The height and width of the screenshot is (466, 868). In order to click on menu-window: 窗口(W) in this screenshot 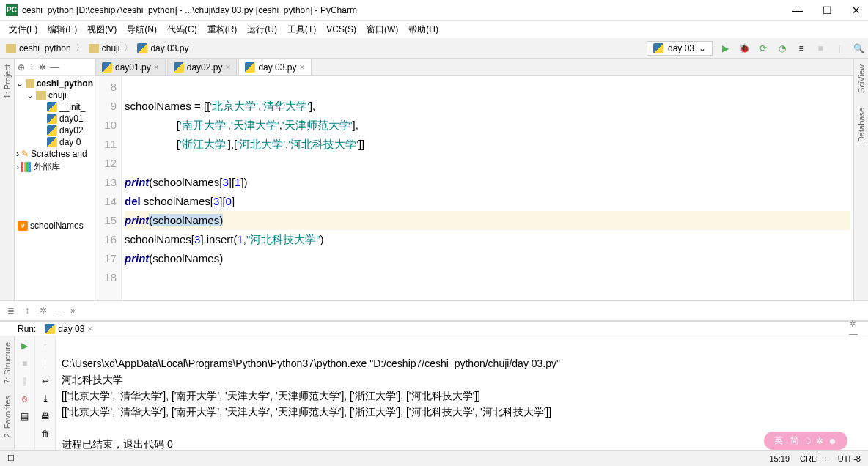, I will do `click(383, 29)`.